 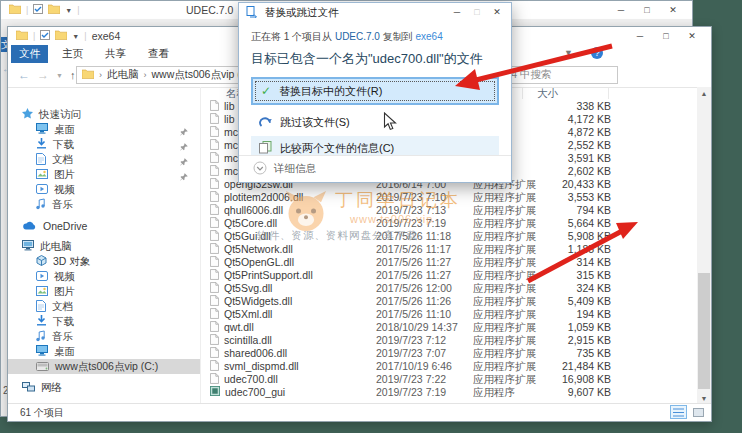 I want to click on recent-locations-icon: ▼, so click(x=60, y=76).